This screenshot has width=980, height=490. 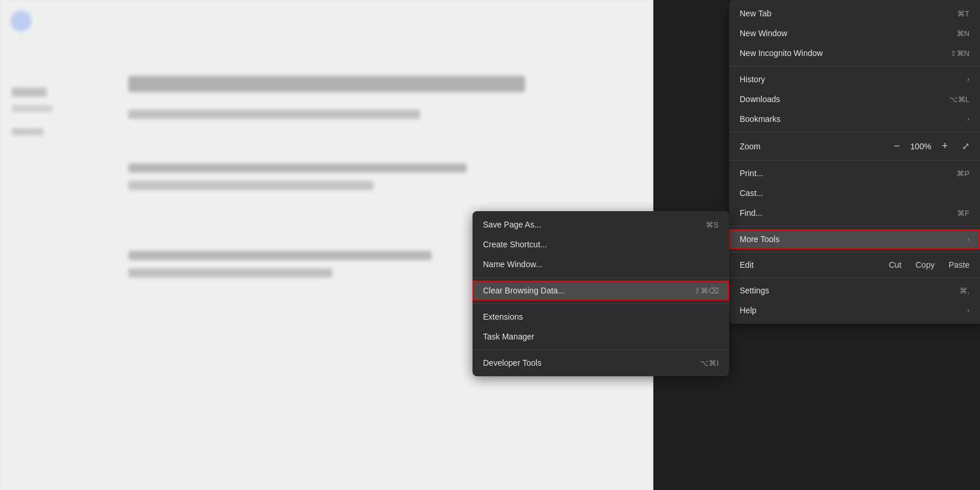 I want to click on cut-button: Cut, so click(x=895, y=265).